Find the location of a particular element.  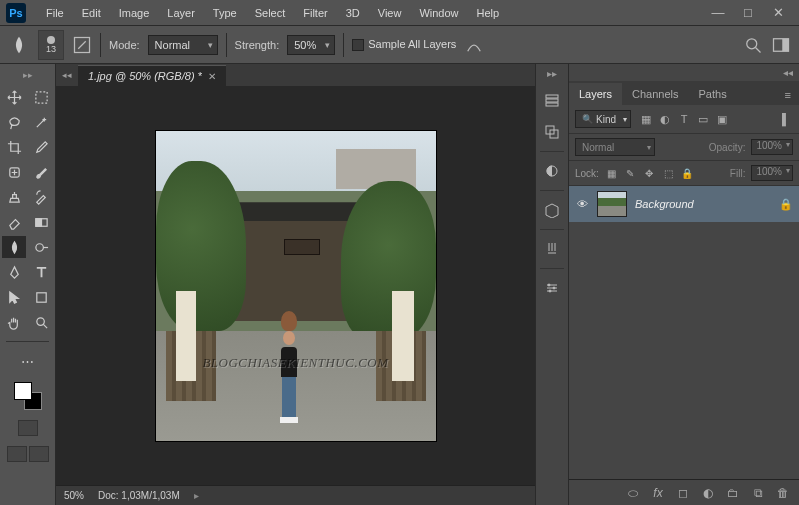

filter-shape-icon: ▭ is located at coordinates (703, 119).